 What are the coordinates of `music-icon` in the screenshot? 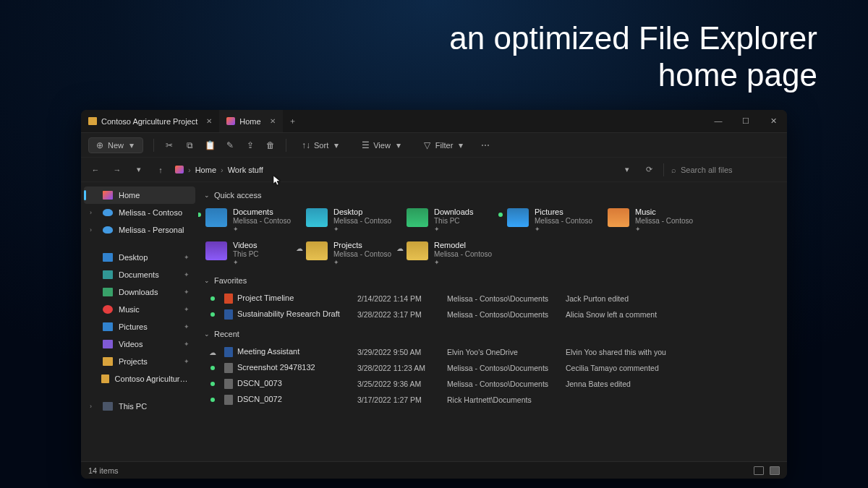 It's located at (108, 309).